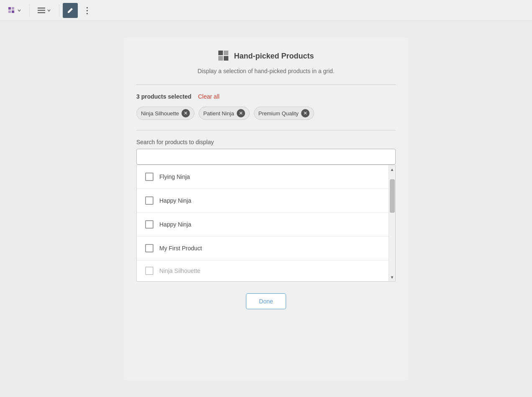 The width and height of the screenshot is (532, 397). I want to click on divider-middle, so click(266, 130).